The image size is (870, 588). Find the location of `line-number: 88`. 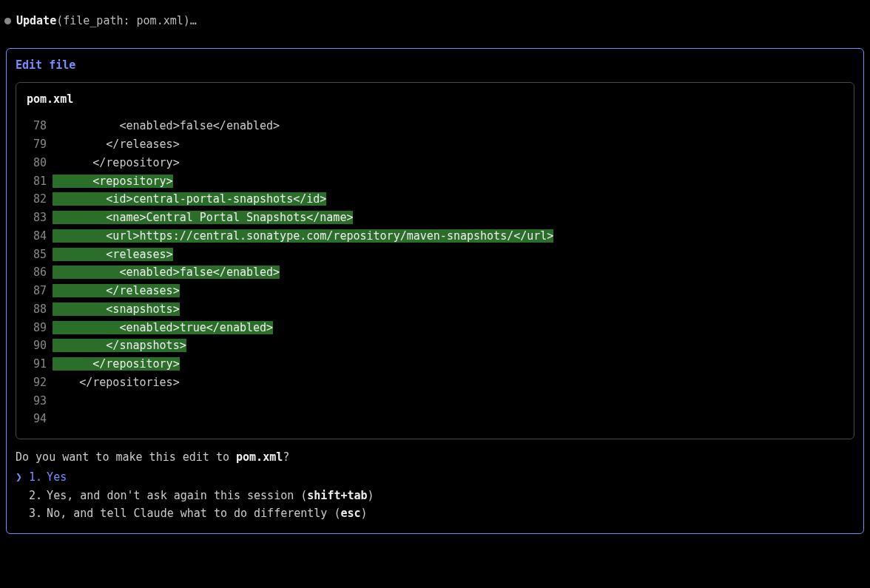

line-number: 88 is located at coordinates (37, 309).